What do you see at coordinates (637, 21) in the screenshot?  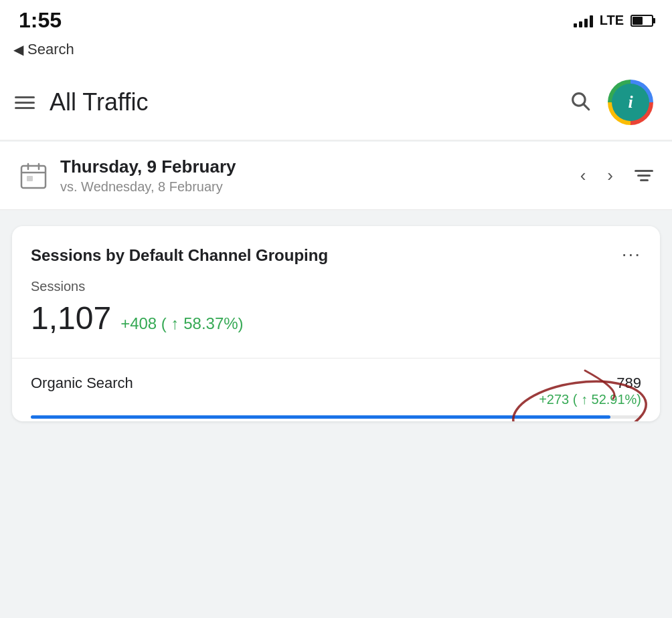 I see `battery-fill` at bounding box center [637, 21].